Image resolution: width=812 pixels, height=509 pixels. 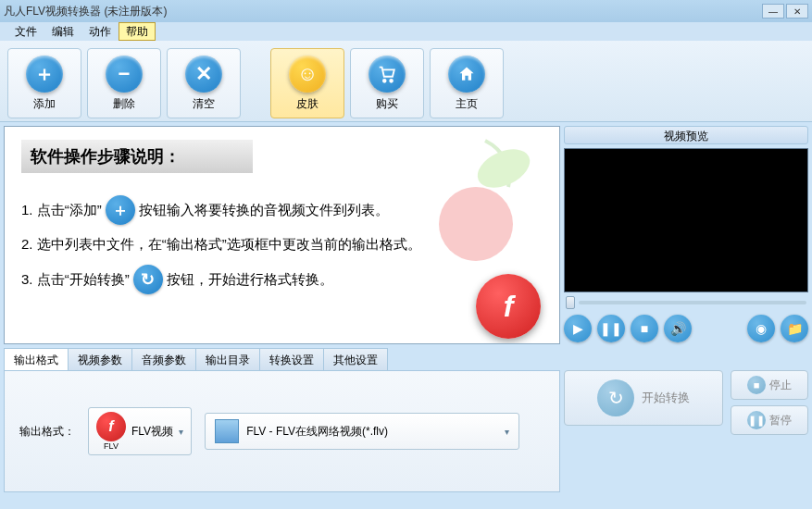 What do you see at coordinates (124, 104) in the screenshot?
I see `remove-label: 删除` at bounding box center [124, 104].